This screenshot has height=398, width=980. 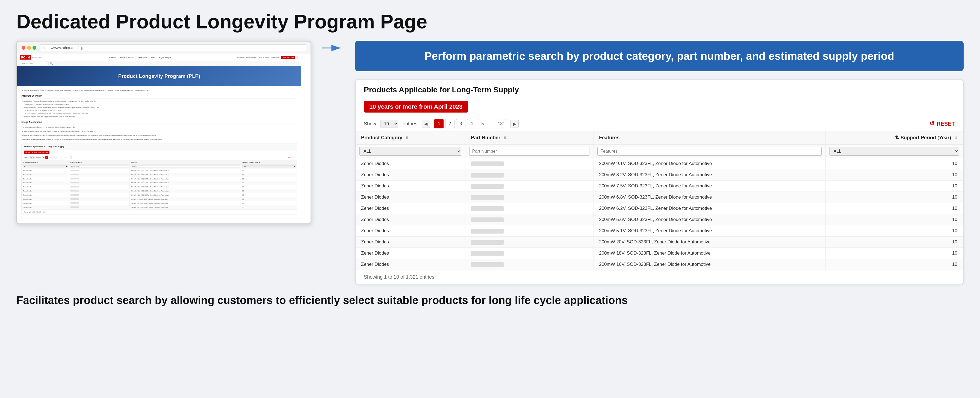 I want to click on ltp-col-category-label: Product Category, so click(x=382, y=138).